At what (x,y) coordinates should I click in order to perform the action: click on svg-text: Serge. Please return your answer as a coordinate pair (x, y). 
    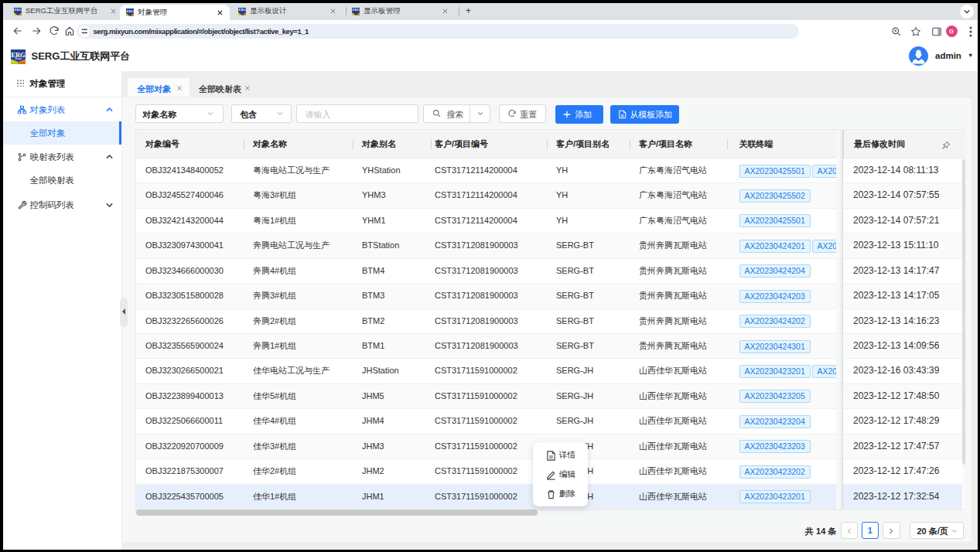
    Looking at the image, I should click on (19, 59).